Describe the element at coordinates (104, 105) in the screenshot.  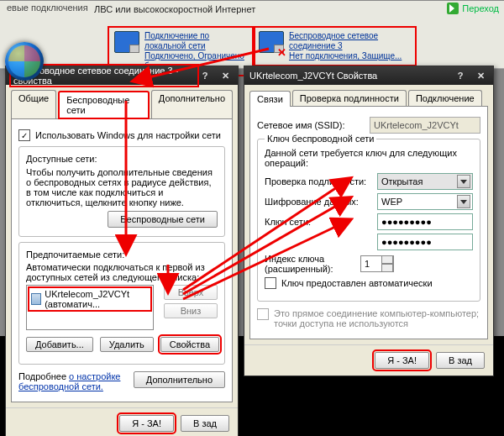
I see `tab-wireless: Беспроводные сети` at that location.